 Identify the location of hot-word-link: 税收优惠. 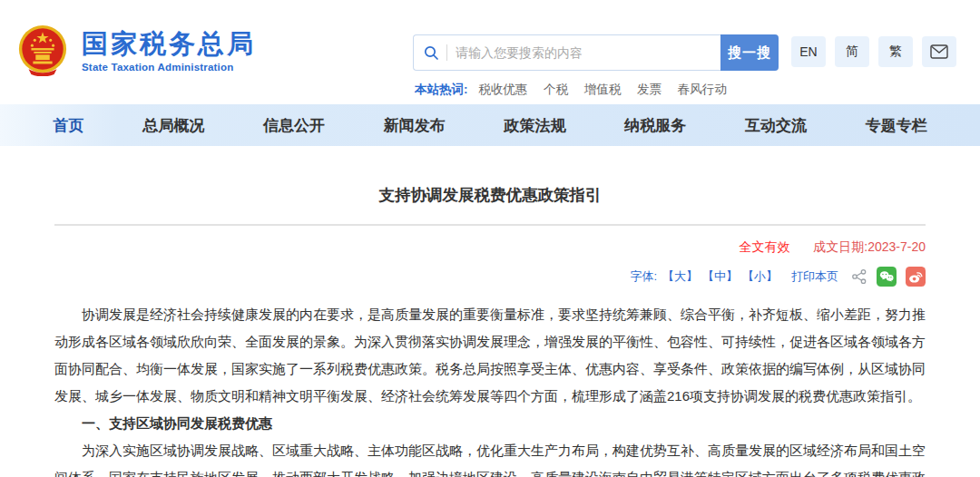
(503, 89).